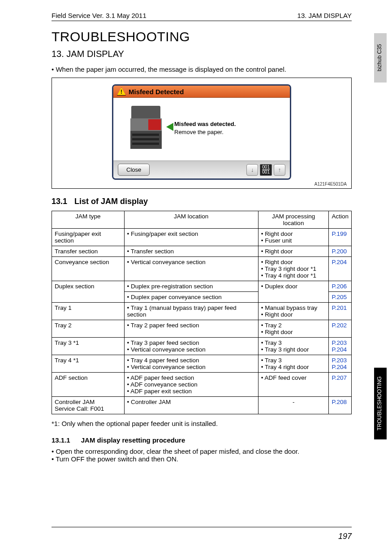  I want to click on pager: ↓ 001 001 ↑, so click(266, 170).